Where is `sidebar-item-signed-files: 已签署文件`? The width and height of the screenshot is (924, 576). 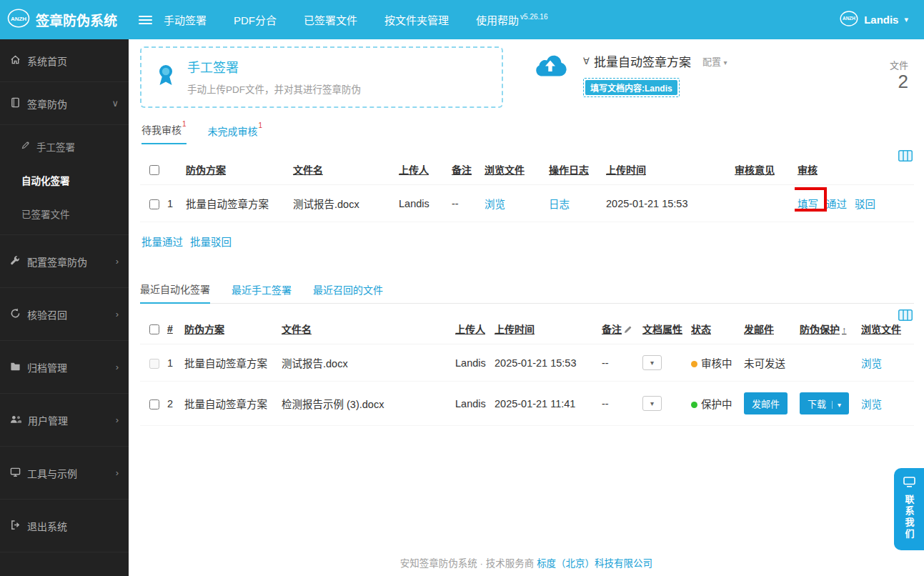
sidebar-item-signed-files: 已签署文件 is located at coordinates (64, 213).